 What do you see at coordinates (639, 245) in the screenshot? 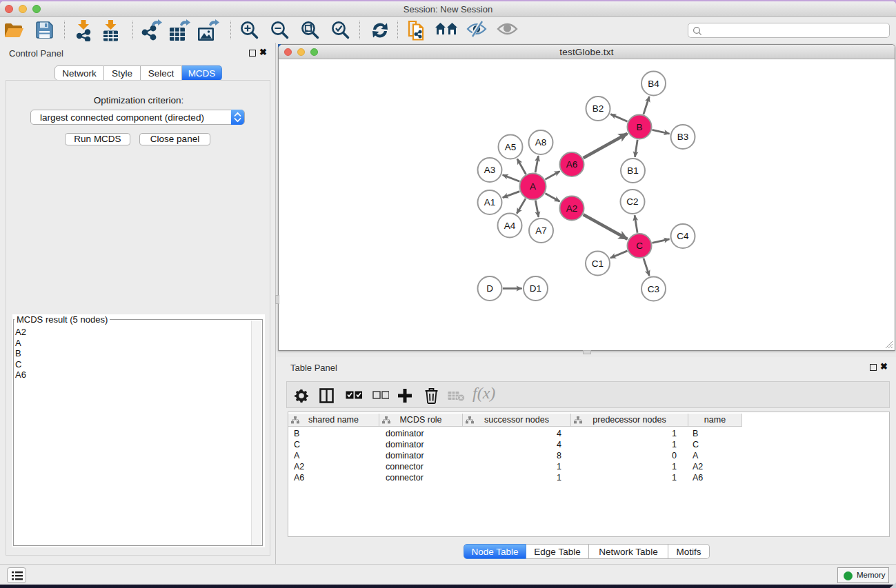
I see `svg-text: C` at bounding box center [639, 245].